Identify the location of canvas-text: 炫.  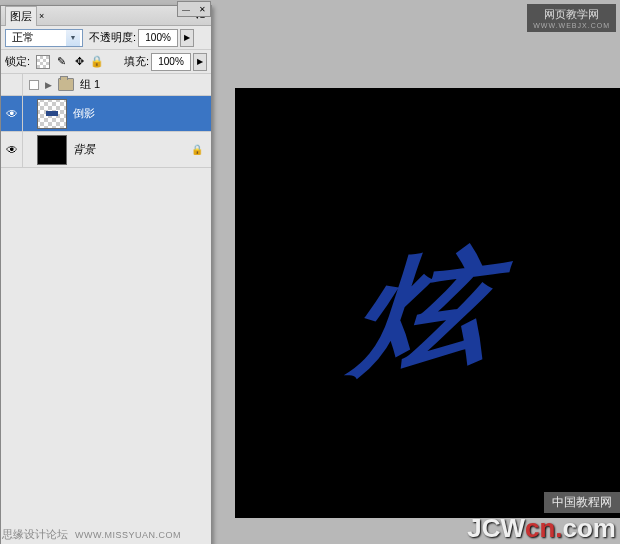
(428, 312).